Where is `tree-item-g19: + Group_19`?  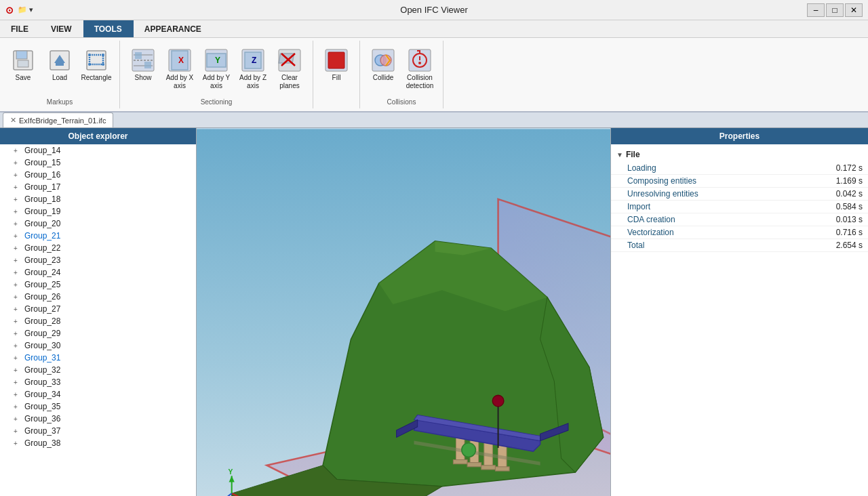 tree-item-g19: + Group_19 is located at coordinates (98, 211).